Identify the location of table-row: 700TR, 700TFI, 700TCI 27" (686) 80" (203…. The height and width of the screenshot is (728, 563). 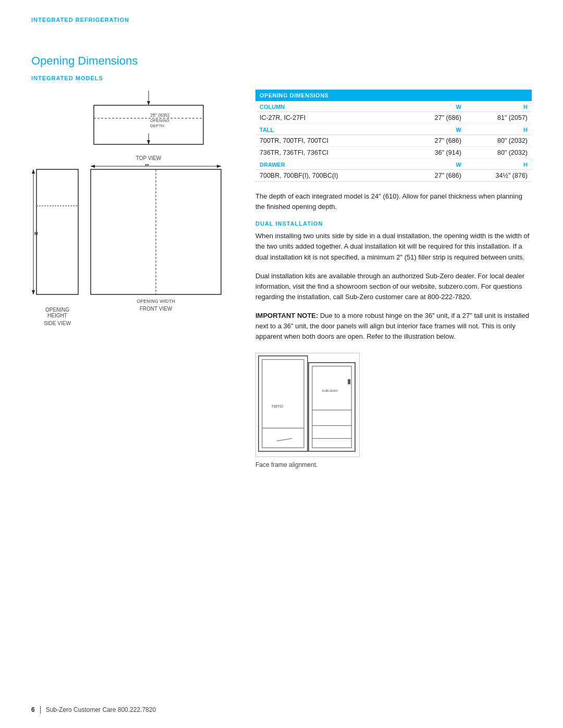
(394, 141).